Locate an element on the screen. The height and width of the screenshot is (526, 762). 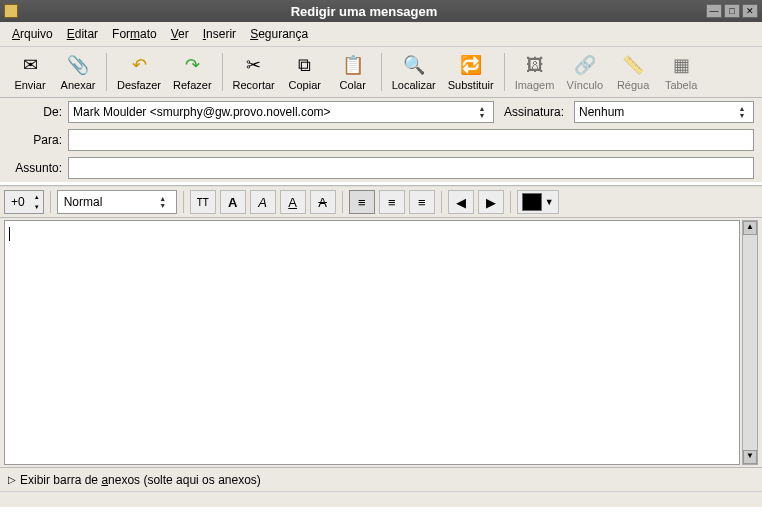
image-icon: 🖼 is located at coordinates (535, 65).